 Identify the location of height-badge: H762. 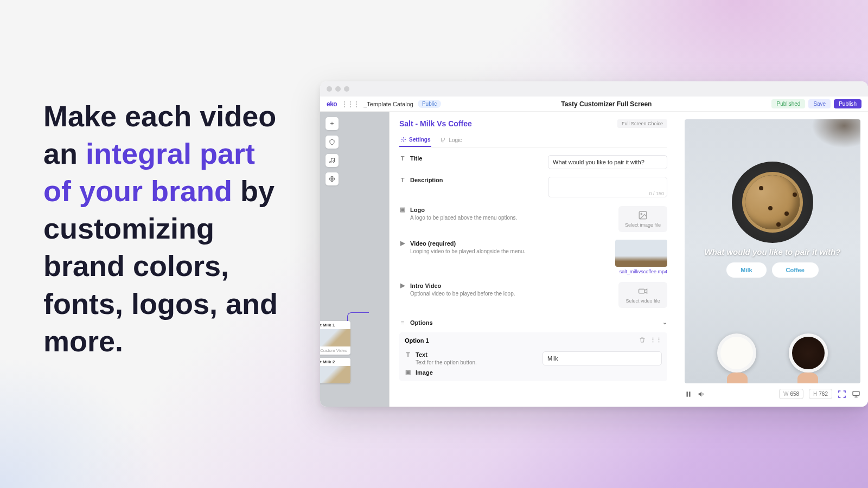
(820, 394).